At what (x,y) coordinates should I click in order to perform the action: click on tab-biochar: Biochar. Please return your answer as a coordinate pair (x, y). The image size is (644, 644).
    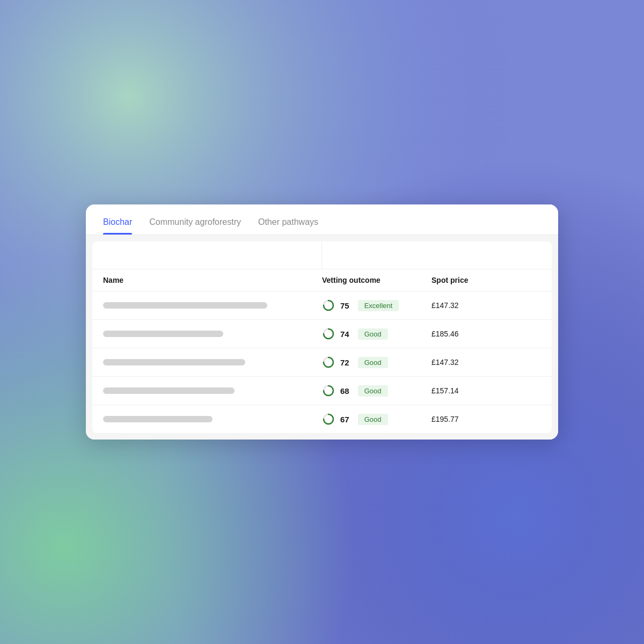
    Looking at the image, I should click on (118, 226).